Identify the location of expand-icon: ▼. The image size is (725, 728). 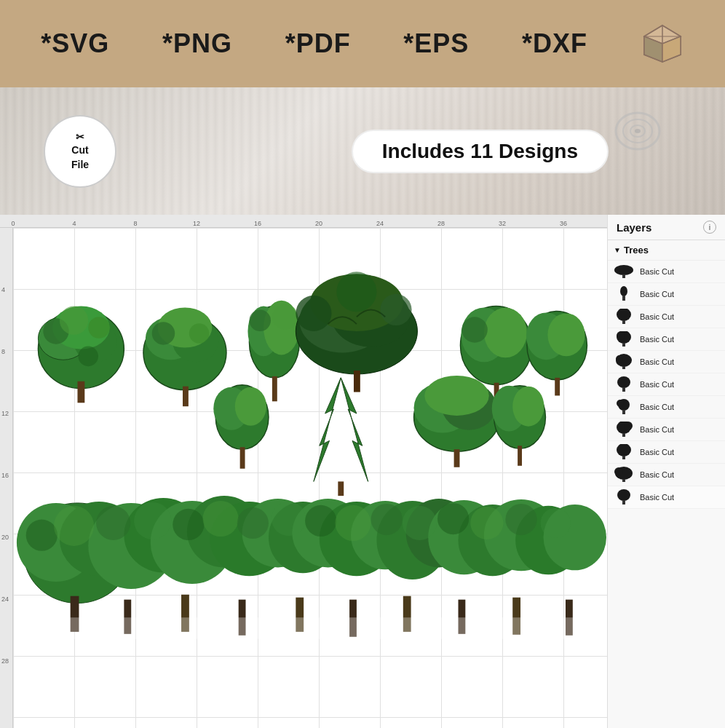
(617, 250).